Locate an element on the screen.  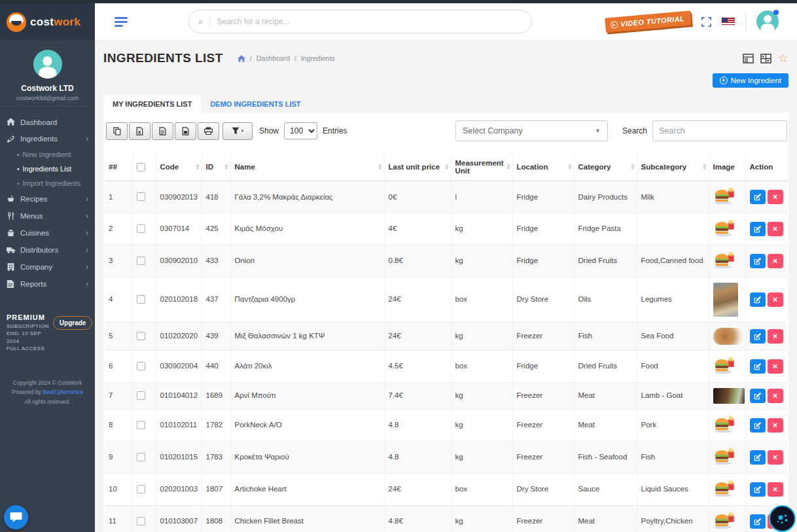
chat-widget-button is located at coordinates (16, 517).